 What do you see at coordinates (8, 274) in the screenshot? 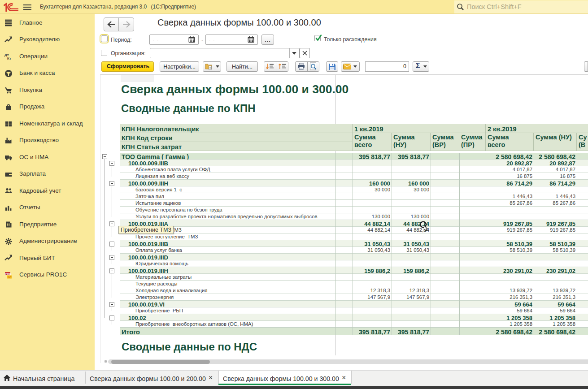
I see `svg-text: PRO` at bounding box center [8, 274].